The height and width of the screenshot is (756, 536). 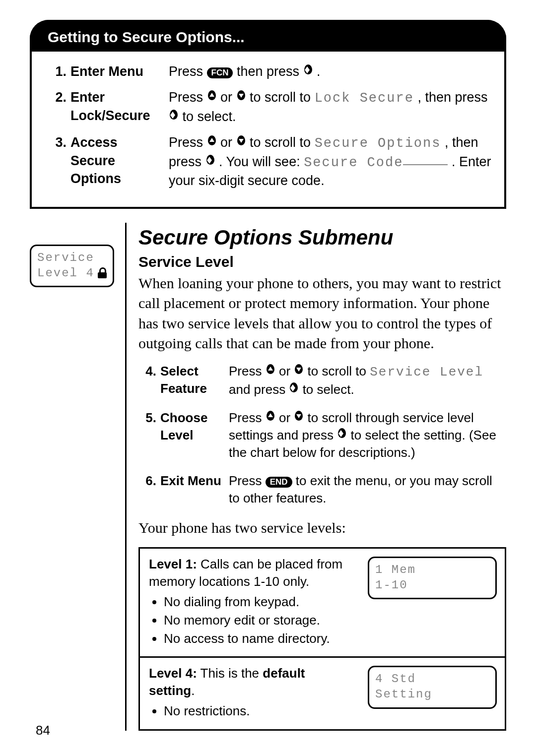 I want to click on text: This is the, so click(x=230, y=673).